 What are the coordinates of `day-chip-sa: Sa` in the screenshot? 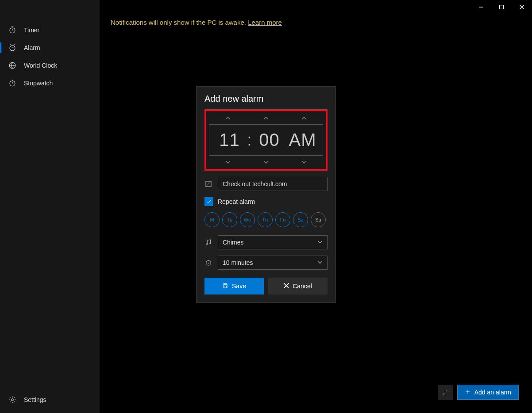 It's located at (301, 220).